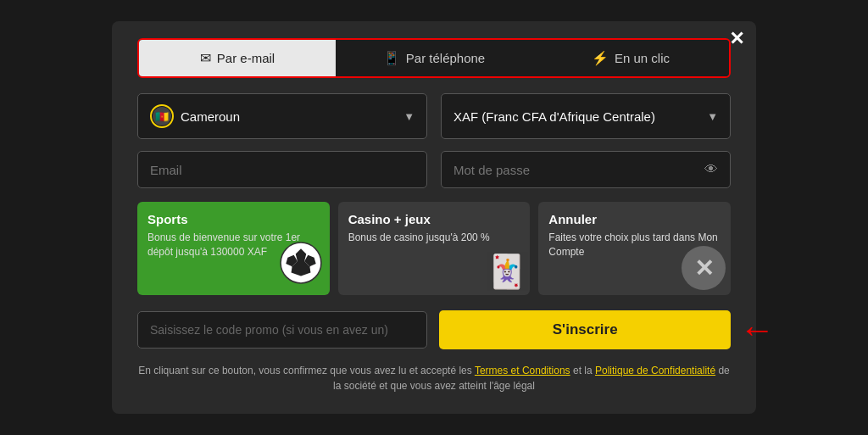 Image resolution: width=868 pixels, height=435 pixels. What do you see at coordinates (655, 371) in the screenshot?
I see `privacy-link: Politique de Confidentialité` at bounding box center [655, 371].